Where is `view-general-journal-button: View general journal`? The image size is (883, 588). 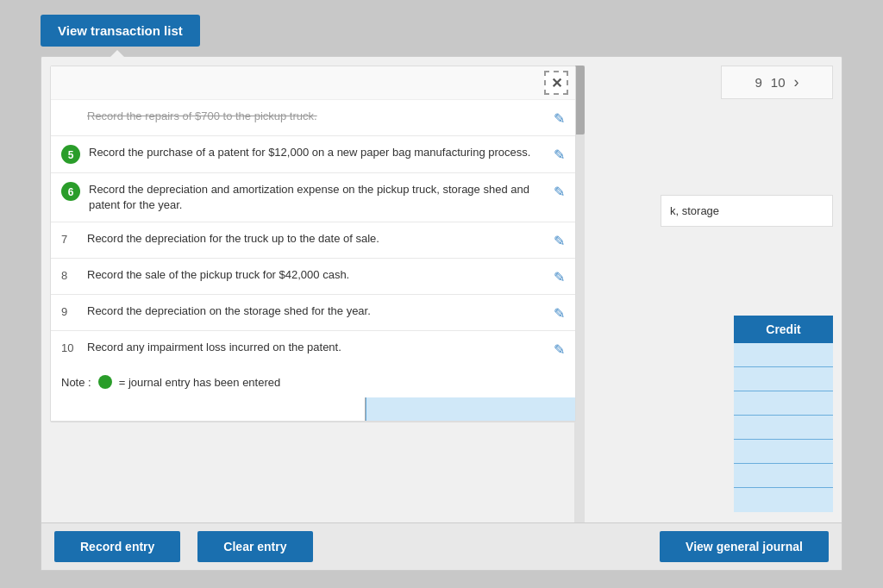 view-general-journal-button: View general journal is located at coordinates (744, 547).